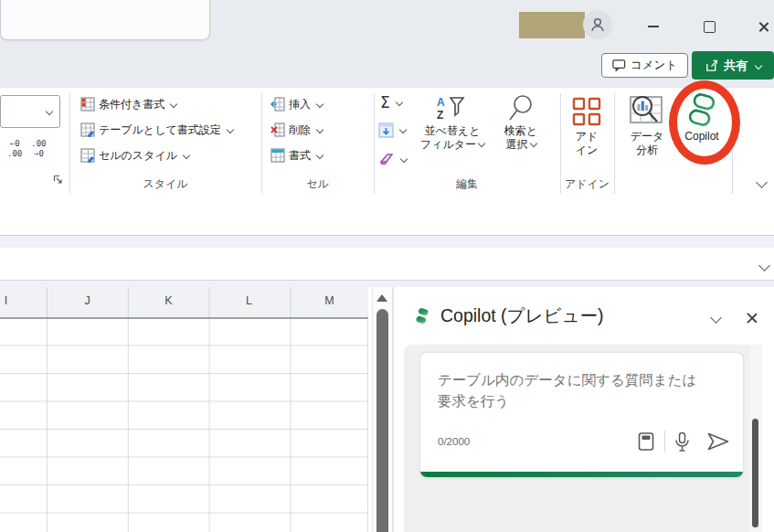  What do you see at coordinates (711, 66) in the screenshot?
I see `share-icon` at bounding box center [711, 66].